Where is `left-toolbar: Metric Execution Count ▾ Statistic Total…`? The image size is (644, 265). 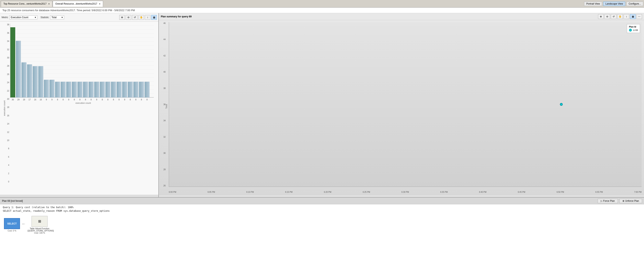 left-toolbar: Metric Execution Count ▾ Statistic Total… is located at coordinates (79, 17).